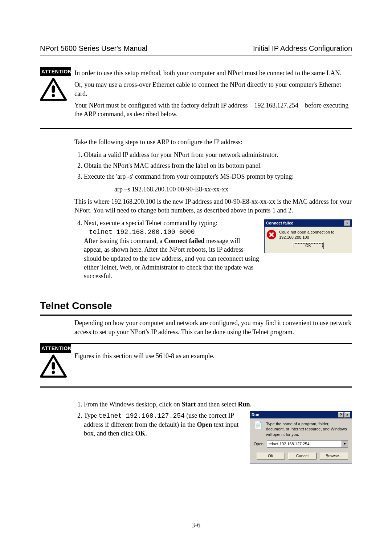 This screenshot has width=392, height=555. I want to click on arp-step-1: Obtain a valid IP address for your NPort…, so click(218, 155).